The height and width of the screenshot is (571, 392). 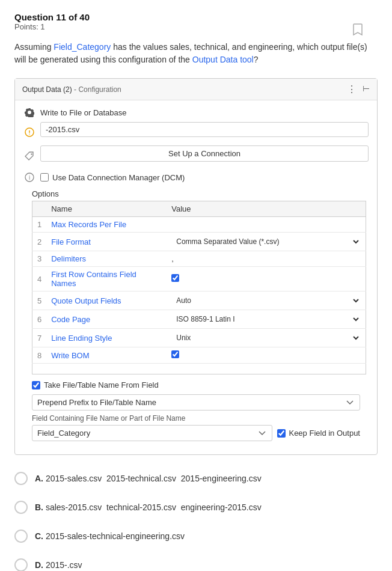 What do you see at coordinates (196, 536) in the screenshot?
I see `answer-choice-c: C. 2015-sales-technical-engineering.csv` at bounding box center [196, 536].